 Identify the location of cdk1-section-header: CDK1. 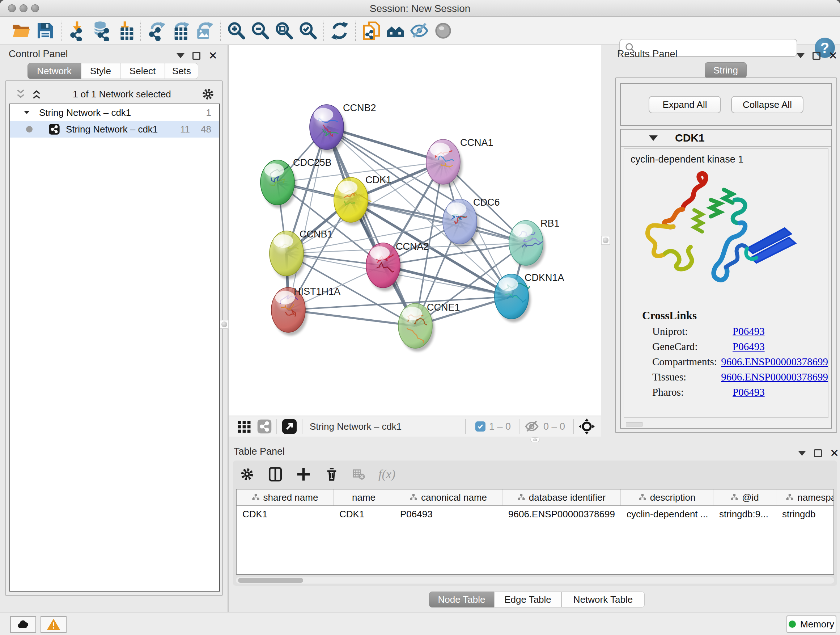
(726, 138).